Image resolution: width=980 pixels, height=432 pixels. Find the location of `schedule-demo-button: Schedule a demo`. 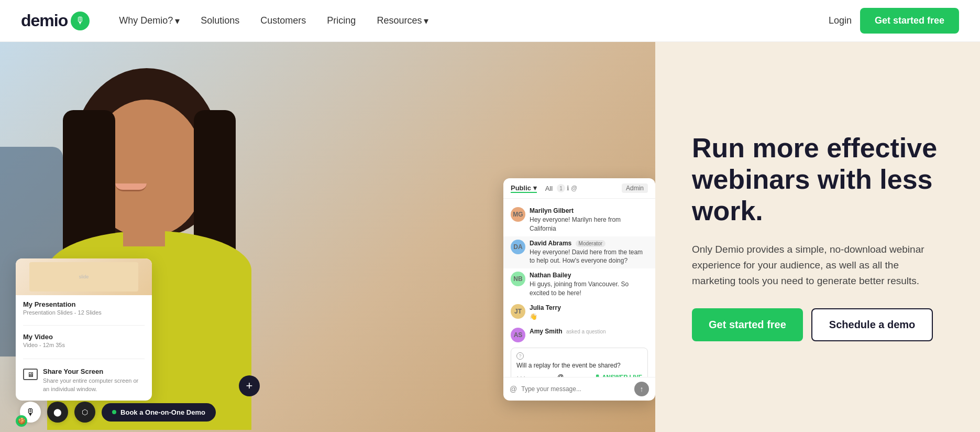

schedule-demo-button: Schedule a demo is located at coordinates (873, 325).